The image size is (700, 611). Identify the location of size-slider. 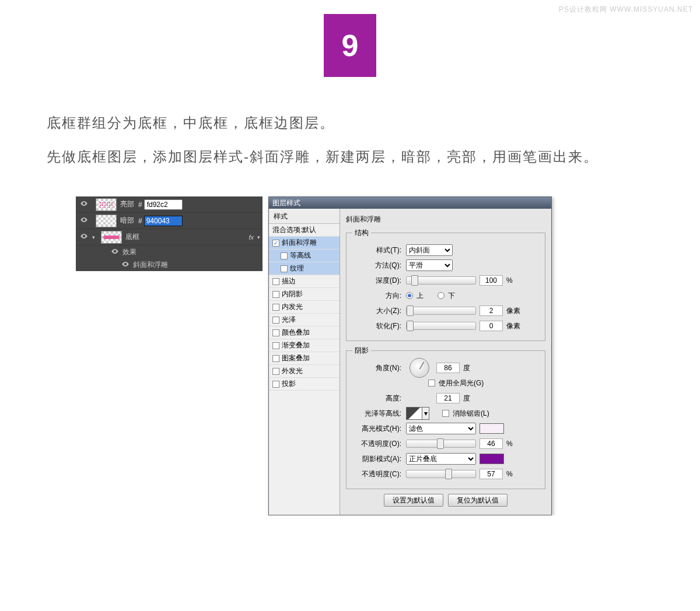
(441, 311).